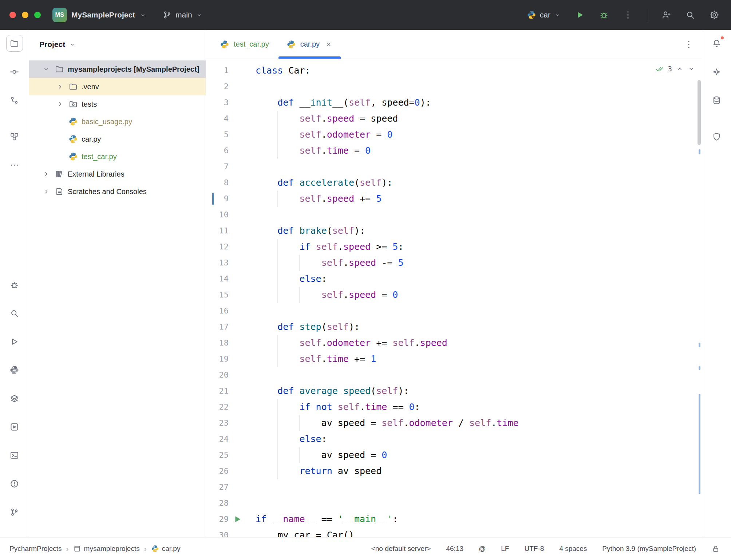 The height and width of the screenshot is (560, 731). Describe the element at coordinates (454, 391) in the screenshot. I see `code-line-21: 21 def average_speed(self):` at that location.